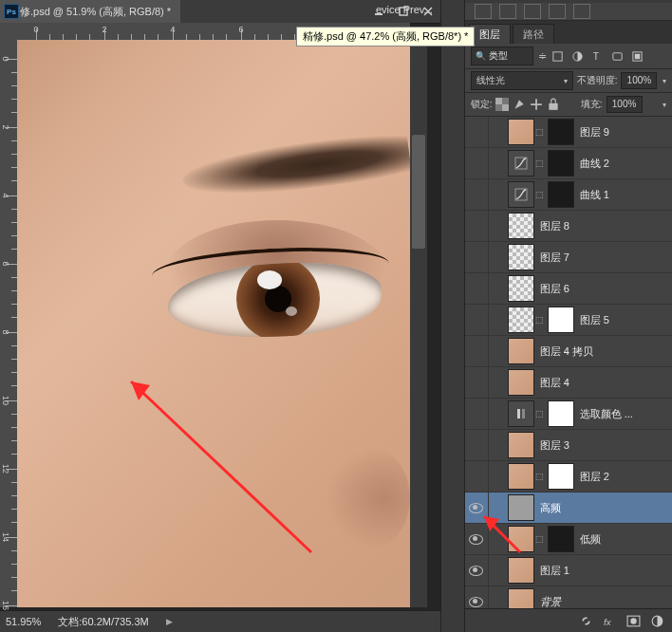 The height and width of the screenshot is (632, 672). Describe the element at coordinates (569, 226) in the screenshot. I see `layer-row: 图层 8` at that location.